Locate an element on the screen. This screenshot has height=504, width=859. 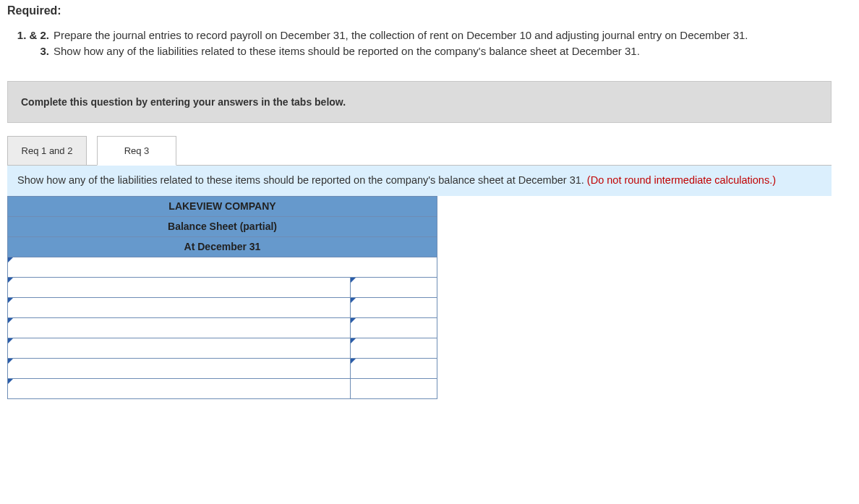
required-heading: Required: is located at coordinates (430, 11).